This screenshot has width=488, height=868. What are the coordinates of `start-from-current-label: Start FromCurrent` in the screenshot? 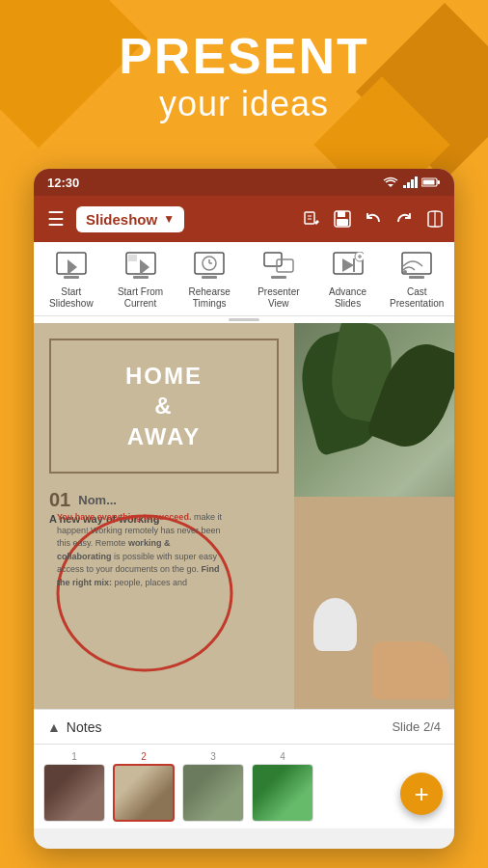 It's located at (141, 298).